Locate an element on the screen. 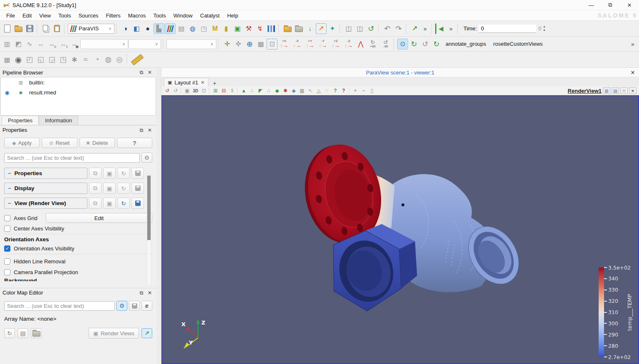 The width and height of the screenshot is (639, 364). pipeline-item-builtin: ▥ builtin: is located at coordinates (78, 82).